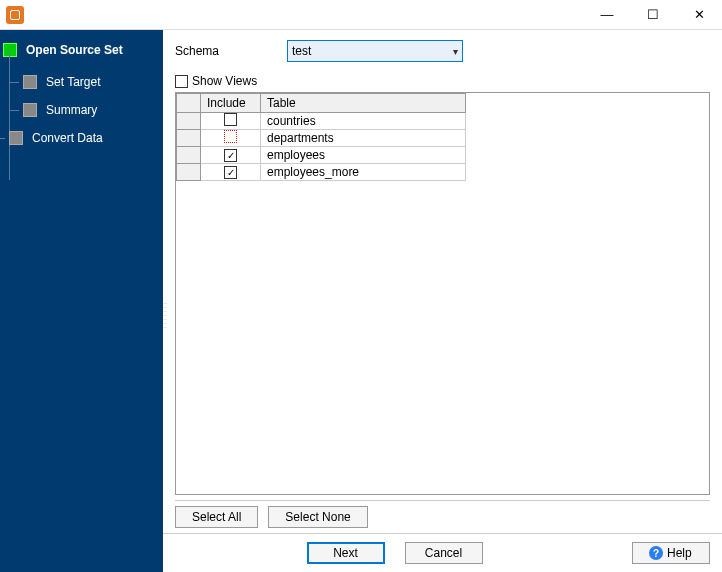 The image size is (722, 572). What do you see at coordinates (68, 138) in the screenshot?
I see `step-label: Convert Data` at bounding box center [68, 138].